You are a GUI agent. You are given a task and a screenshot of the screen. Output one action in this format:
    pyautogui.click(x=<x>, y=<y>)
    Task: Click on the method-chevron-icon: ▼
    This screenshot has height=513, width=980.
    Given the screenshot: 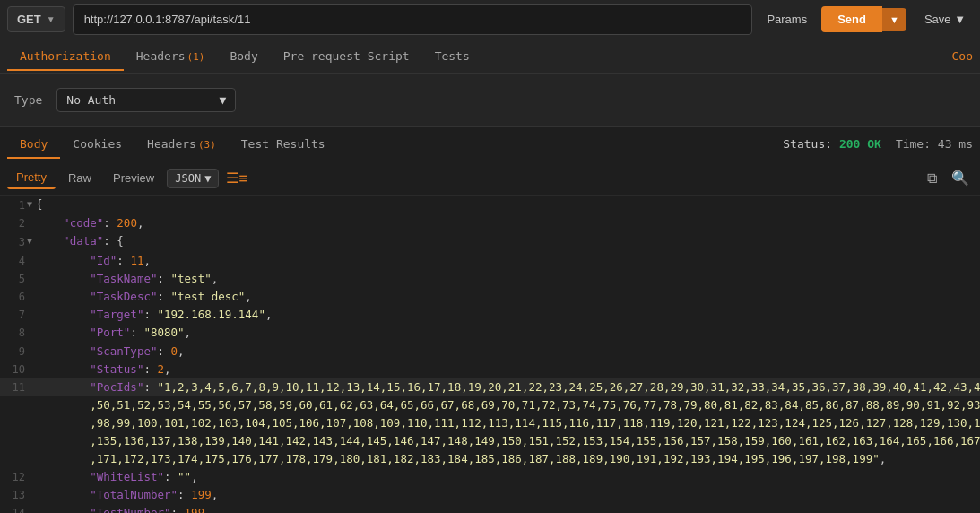 What is the action you would take?
    pyautogui.click(x=51, y=20)
    